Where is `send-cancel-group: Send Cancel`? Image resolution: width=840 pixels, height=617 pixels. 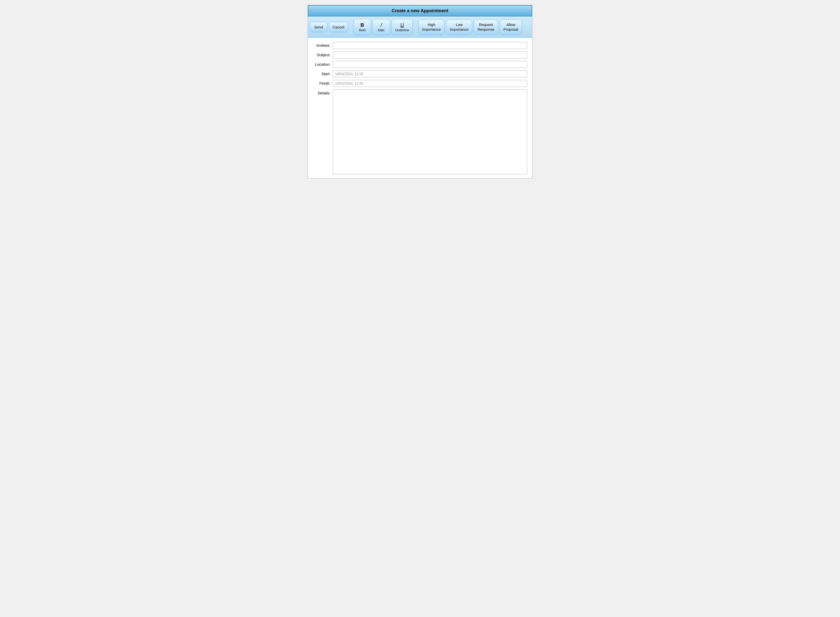 send-cancel-group: Send Cancel is located at coordinates (329, 27).